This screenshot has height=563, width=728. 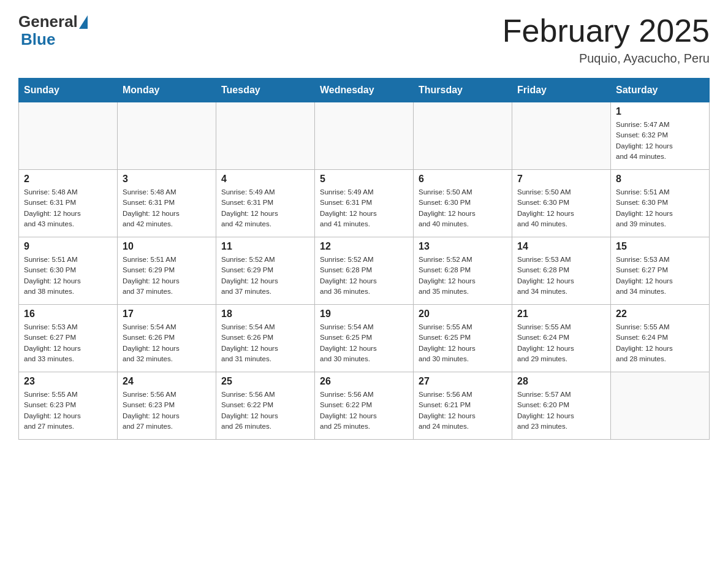 I want to click on day-number: 5, so click(x=364, y=179).